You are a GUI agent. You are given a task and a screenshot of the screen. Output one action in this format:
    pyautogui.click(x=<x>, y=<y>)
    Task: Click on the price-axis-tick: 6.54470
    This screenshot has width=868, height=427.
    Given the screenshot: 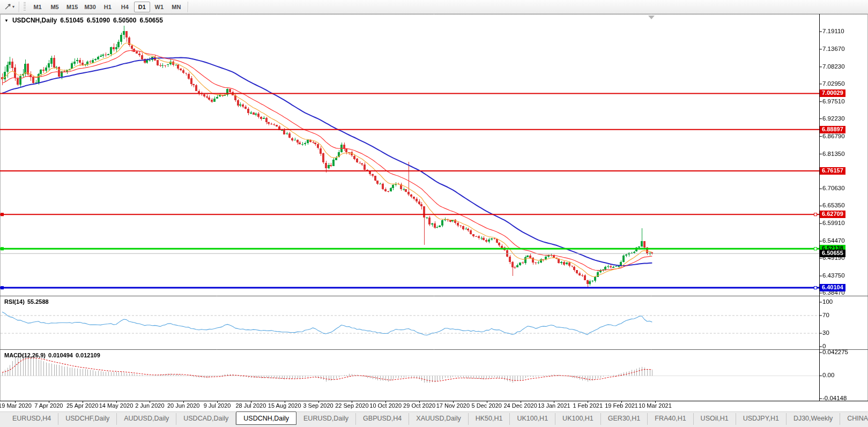 What is the action you would take?
    pyautogui.click(x=834, y=241)
    